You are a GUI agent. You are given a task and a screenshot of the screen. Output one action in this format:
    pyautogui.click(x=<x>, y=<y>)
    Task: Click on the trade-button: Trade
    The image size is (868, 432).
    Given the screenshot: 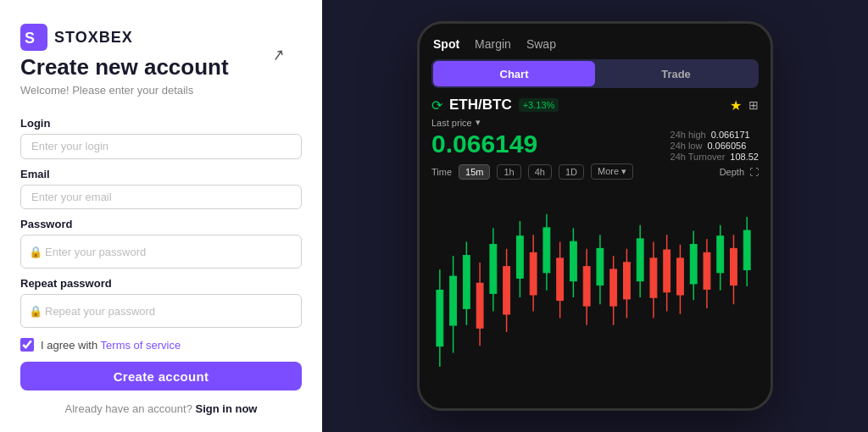 What is the action you would take?
    pyautogui.click(x=676, y=74)
    